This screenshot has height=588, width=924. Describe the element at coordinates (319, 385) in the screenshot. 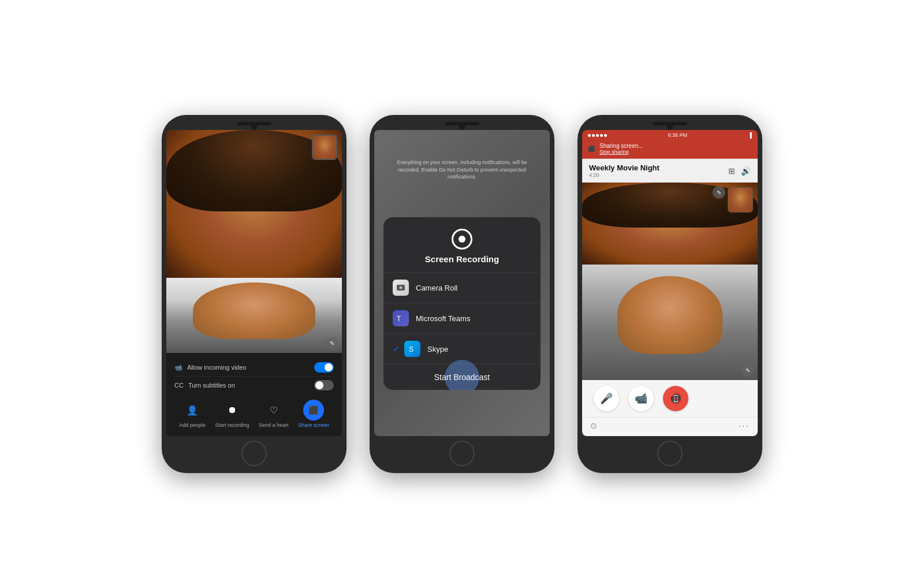

I see `toggle-thumb-off` at that location.